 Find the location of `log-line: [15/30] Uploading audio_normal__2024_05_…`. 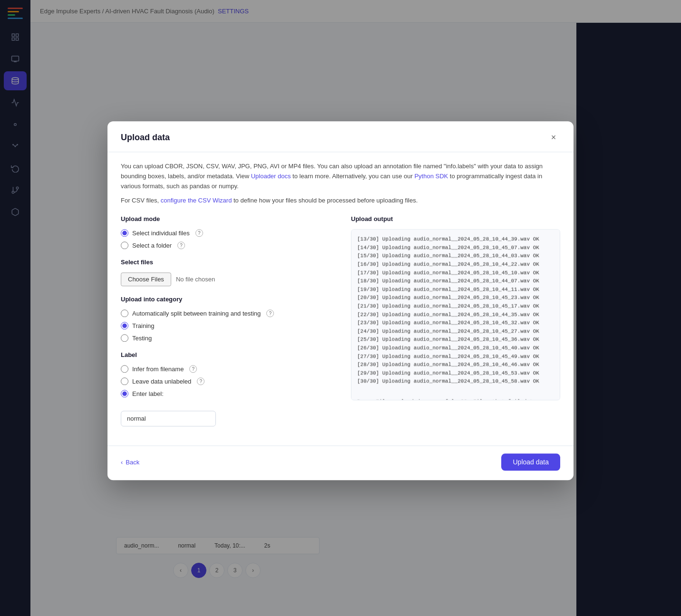

log-line: [15/30] Uploading audio_normal__2024_05_… is located at coordinates (456, 257).